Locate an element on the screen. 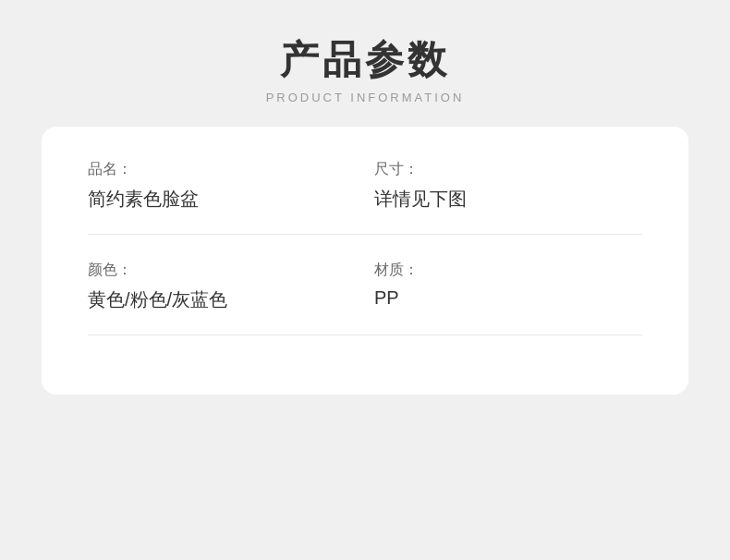 The height and width of the screenshot is (560, 730). cell-size: 尺寸： 详情见下图 is located at coordinates (499, 193).